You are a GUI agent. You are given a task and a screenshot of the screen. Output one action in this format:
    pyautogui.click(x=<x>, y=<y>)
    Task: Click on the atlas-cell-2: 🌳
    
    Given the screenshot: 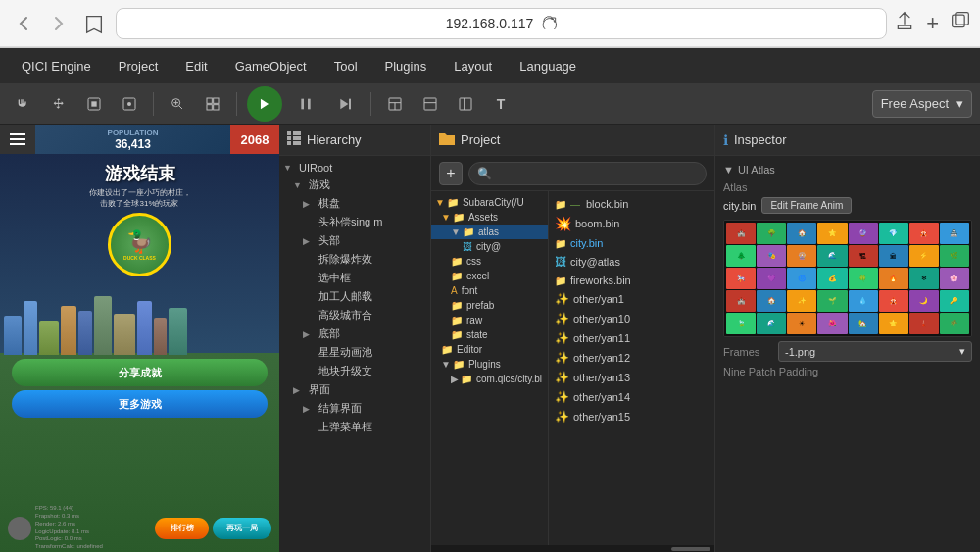 What is the action you would take?
    pyautogui.click(x=771, y=233)
    